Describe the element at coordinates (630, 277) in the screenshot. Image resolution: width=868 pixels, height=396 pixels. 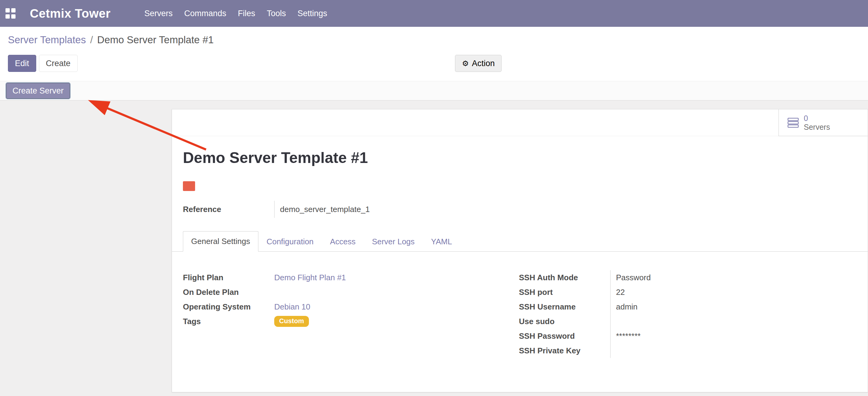
I see `ssh-auth-mode-value: Password` at that location.